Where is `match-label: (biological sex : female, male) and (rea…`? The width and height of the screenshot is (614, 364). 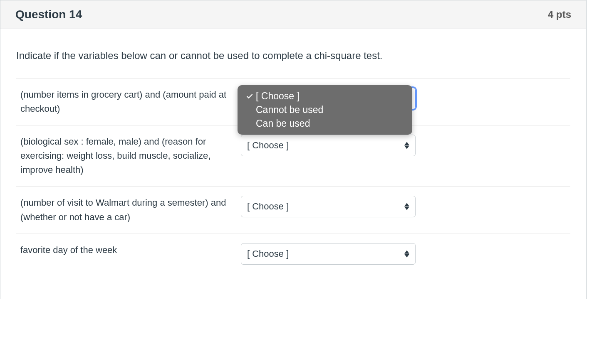
match-label: (biological sex : female, male) and (rea… is located at coordinates (131, 156).